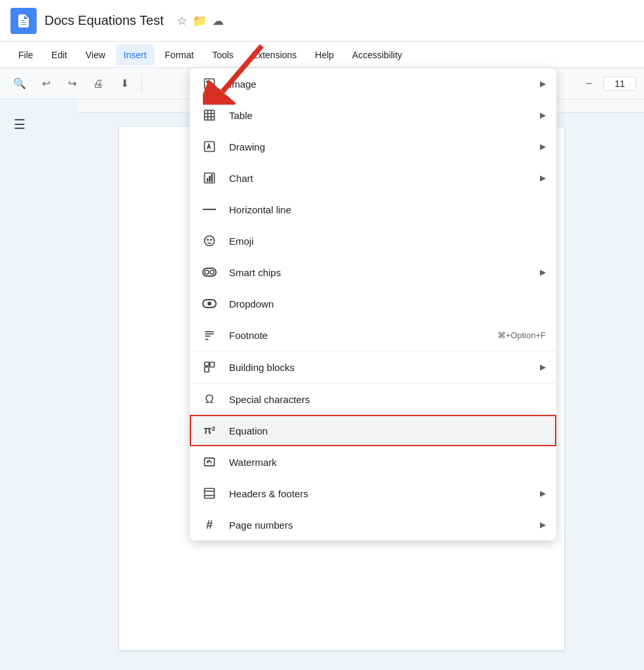  What do you see at coordinates (209, 209) in the screenshot?
I see `horizontal-line-icon` at bounding box center [209, 209].